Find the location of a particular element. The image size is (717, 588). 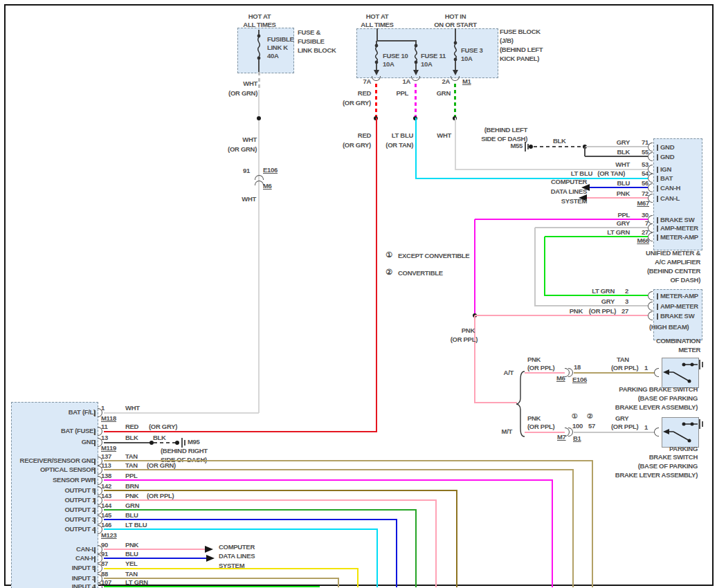

wire-color-label: GRN is located at coordinates (444, 93).